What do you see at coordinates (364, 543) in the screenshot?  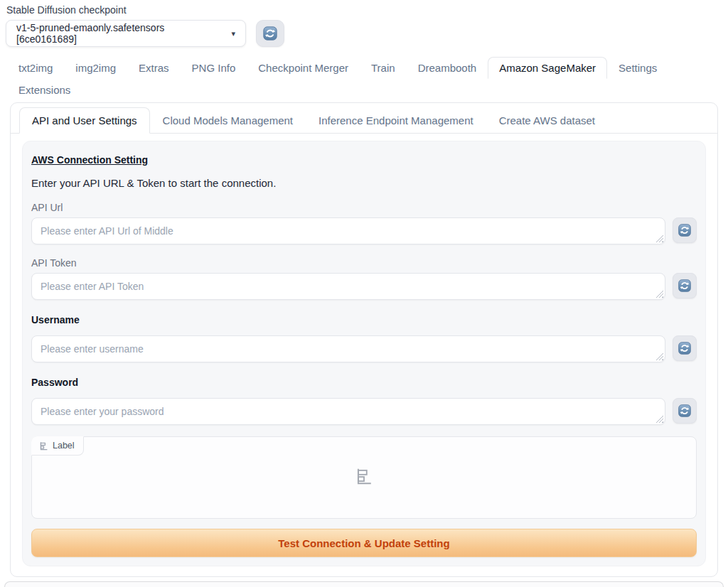 I see `test-connection-button: Test Connection & Update Setting` at bounding box center [364, 543].